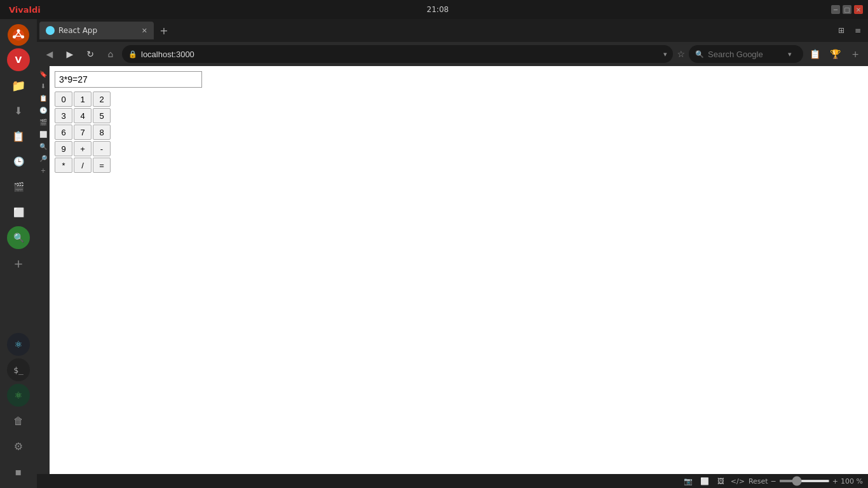 The width and height of the screenshot is (868, 488). I want to click on calc-btn-divide: /, so click(83, 165).